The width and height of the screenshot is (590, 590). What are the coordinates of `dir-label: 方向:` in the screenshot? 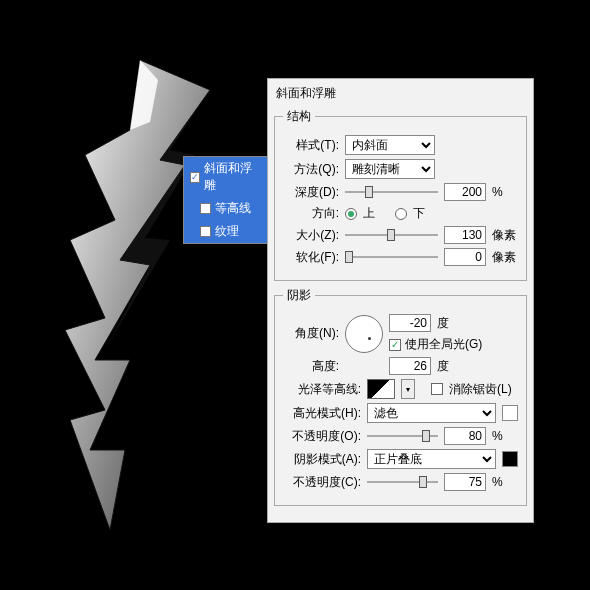 It's located at (311, 214).